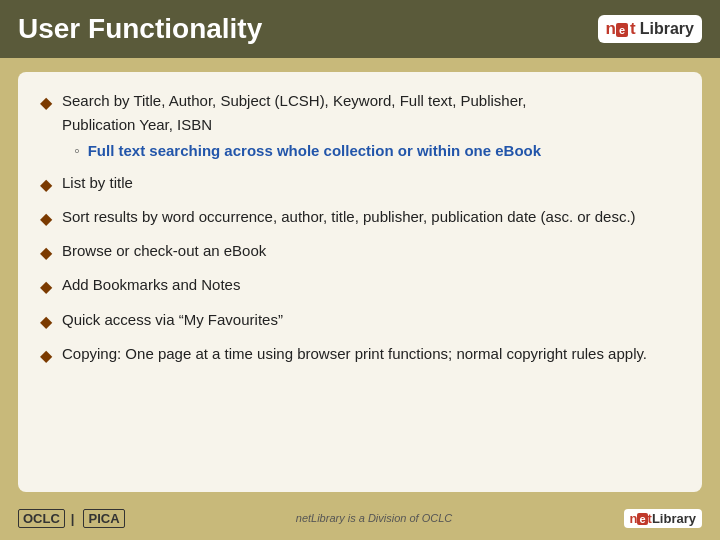 Image resolution: width=720 pixels, height=540 pixels. Describe the element at coordinates (374, 518) in the screenshot. I see `footer-caption: netLibrary is a Division of OCLC` at that location.